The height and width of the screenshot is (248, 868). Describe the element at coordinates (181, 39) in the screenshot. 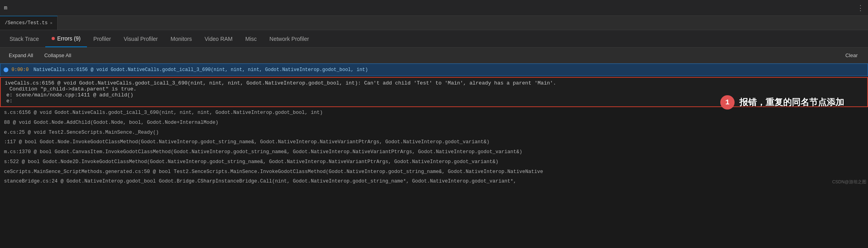

I see `tab-monitors: Monitors` at that location.